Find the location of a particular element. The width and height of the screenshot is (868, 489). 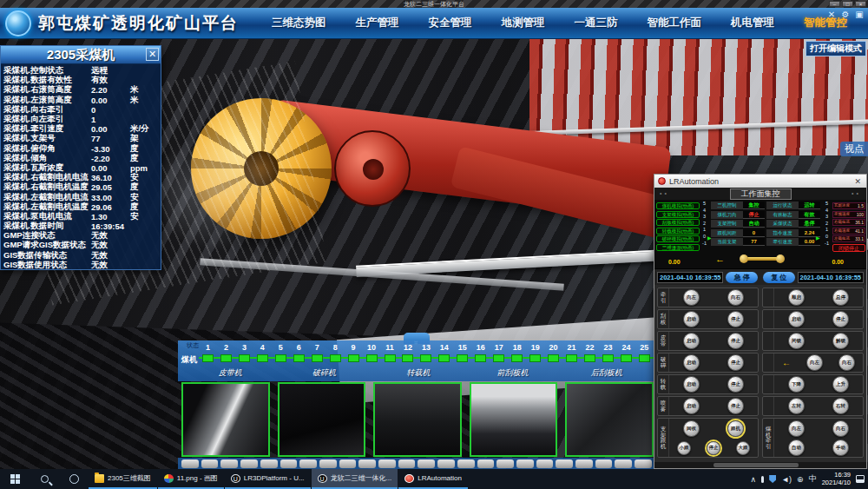

simulation-button: 支架模拟(动画) is located at coordinates (678, 215).